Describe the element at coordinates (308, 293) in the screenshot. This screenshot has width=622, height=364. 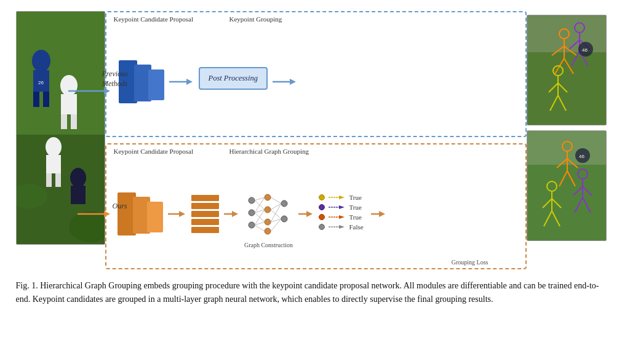
I see `caption-text: Fig. 1. Hierarchical Graph Grouping embe…` at that location.